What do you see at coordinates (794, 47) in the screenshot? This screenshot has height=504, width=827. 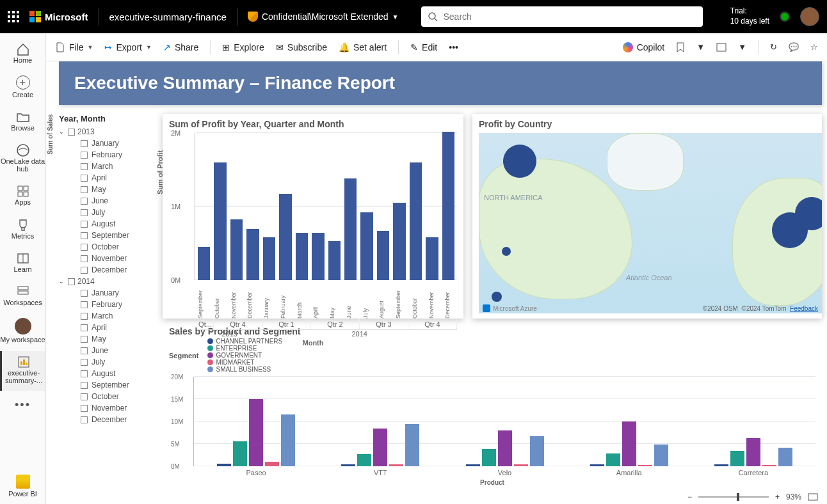 I see `comment-icon: 💬` at bounding box center [794, 47].